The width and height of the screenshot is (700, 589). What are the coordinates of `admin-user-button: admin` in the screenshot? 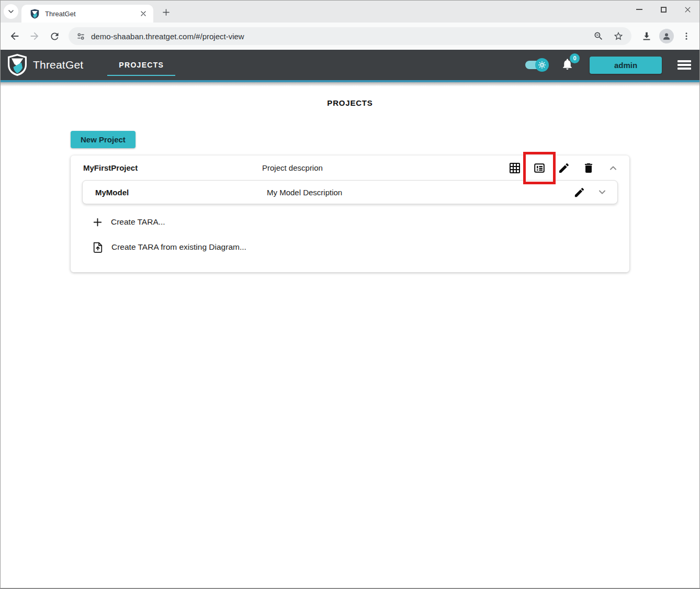 It's located at (626, 65).